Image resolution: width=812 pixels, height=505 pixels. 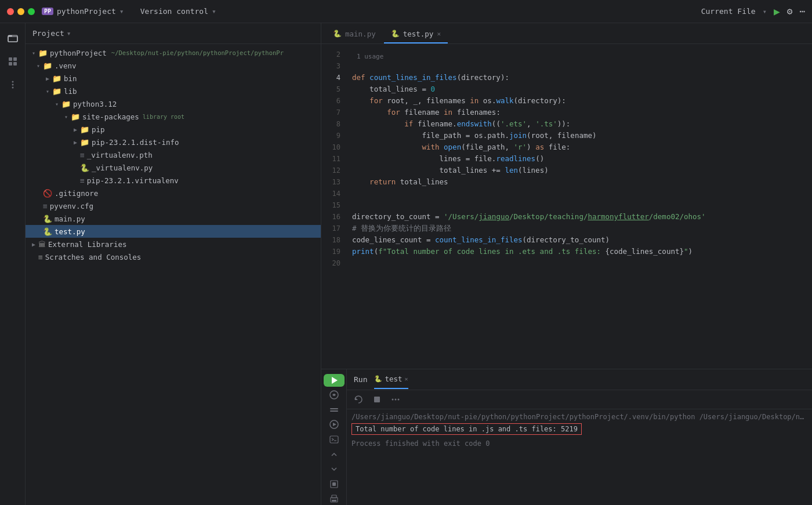 What do you see at coordinates (378, 379) in the screenshot?
I see `run-tab-icon: 🐍` at bounding box center [378, 379].